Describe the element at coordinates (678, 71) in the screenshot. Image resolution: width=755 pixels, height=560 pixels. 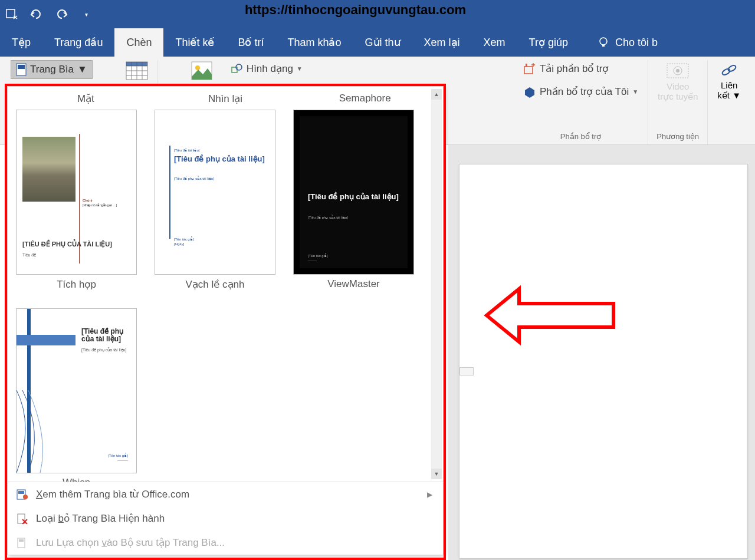
I see `video-icon` at that location.